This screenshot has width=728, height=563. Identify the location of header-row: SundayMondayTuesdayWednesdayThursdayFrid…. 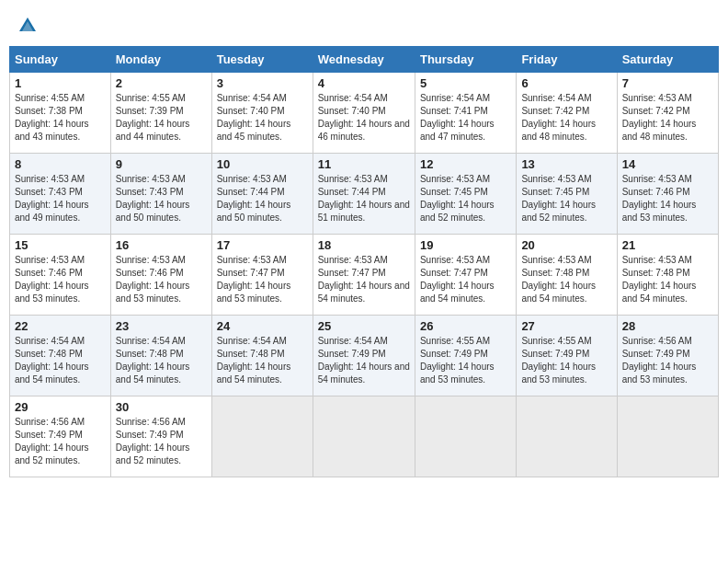
(364, 60).